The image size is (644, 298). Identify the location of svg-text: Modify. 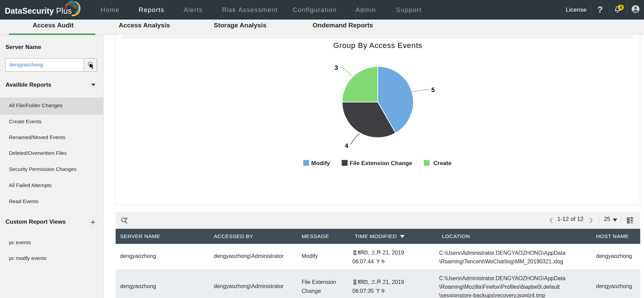
(320, 163).